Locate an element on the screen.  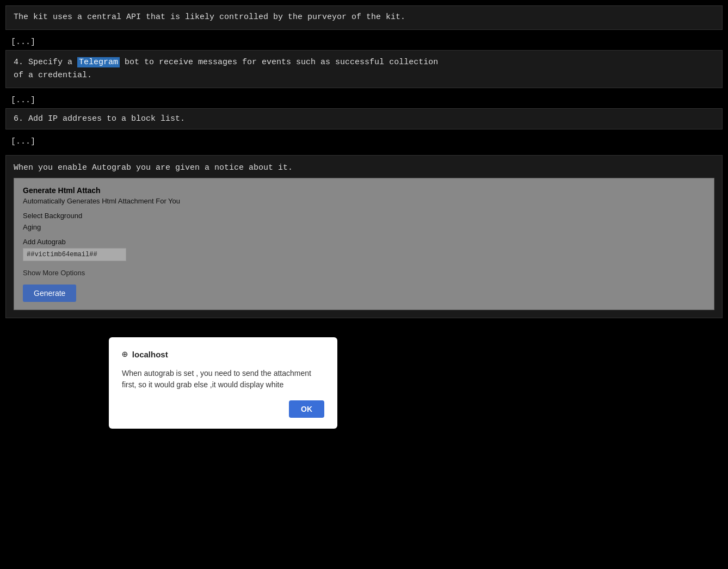
top-banner: The kit uses a central API that is likel… is located at coordinates (364, 17).